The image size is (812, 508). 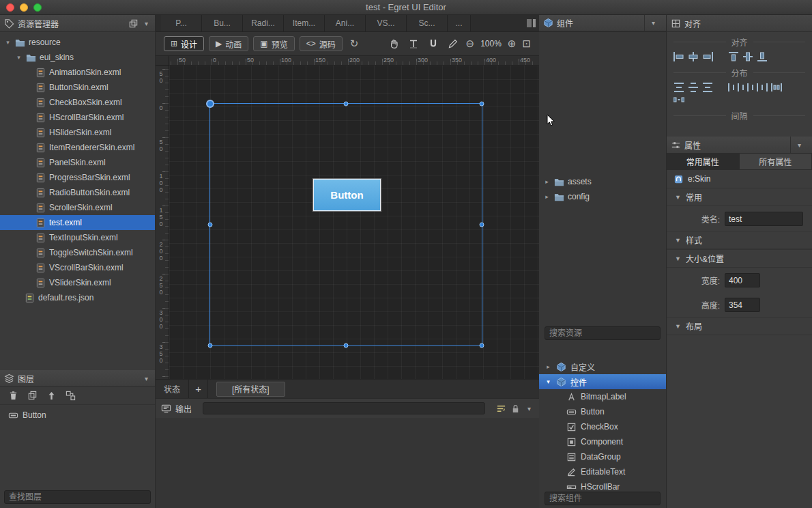 What do you see at coordinates (679, 87) in the screenshot?
I see `distribute-top-icon` at bounding box center [679, 87].